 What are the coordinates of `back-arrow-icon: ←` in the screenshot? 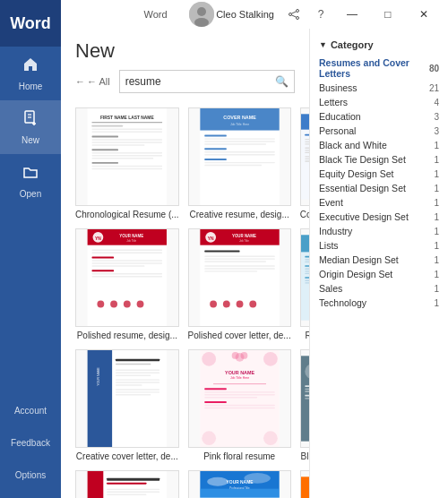 It's located at (81, 82).